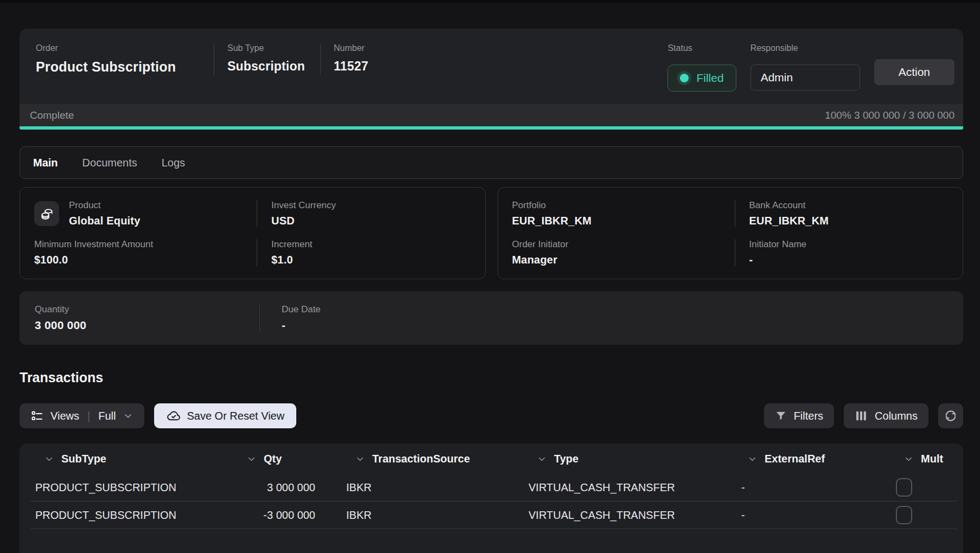 This screenshot has width=980, height=553. What do you see at coordinates (65, 416) in the screenshot?
I see `views-button-label: Views` at bounding box center [65, 416].